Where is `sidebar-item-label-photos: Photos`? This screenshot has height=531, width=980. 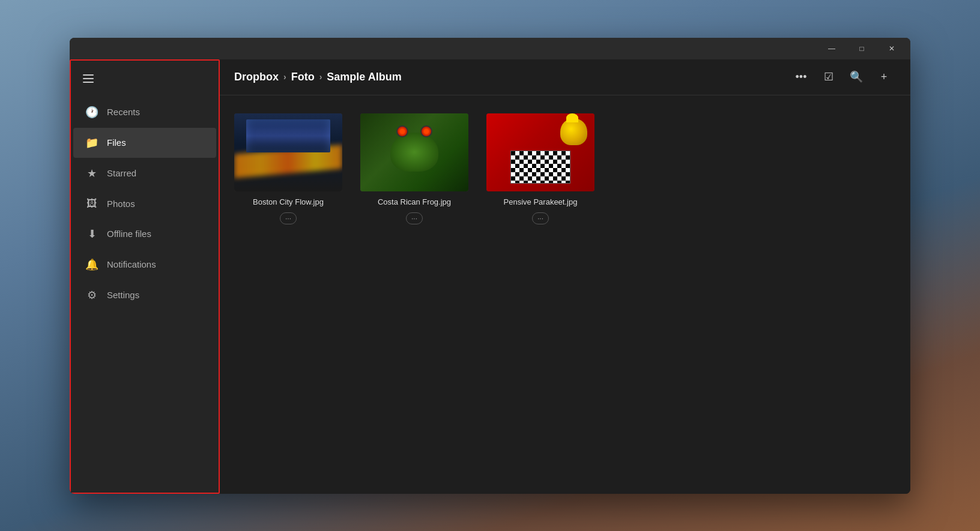
sidebar-item-label-photos: Photos is located at coordinates (121, 204).